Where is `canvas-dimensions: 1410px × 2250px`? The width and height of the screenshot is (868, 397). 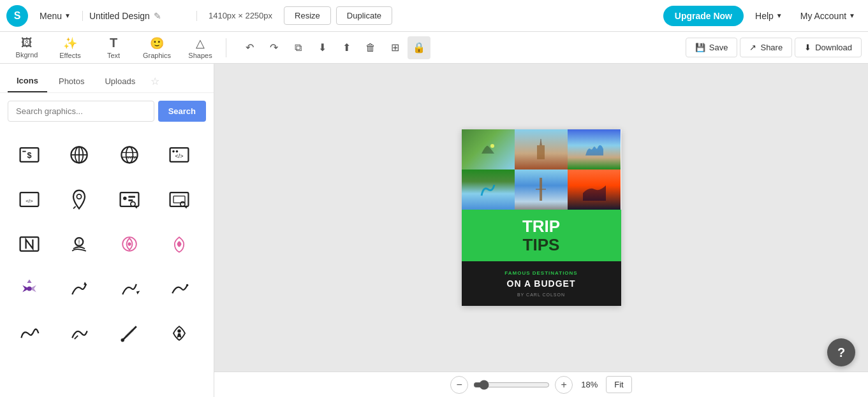
canvas-dimensions: 1410px × 2250px is located at coordinates (240, 15).